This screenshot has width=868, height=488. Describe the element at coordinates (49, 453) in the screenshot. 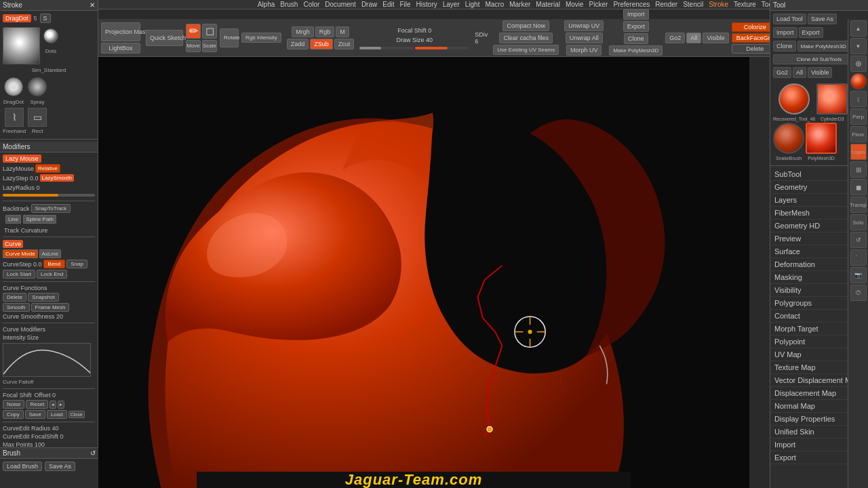

I see `brush-panel-header: Brush ↺` at that location.